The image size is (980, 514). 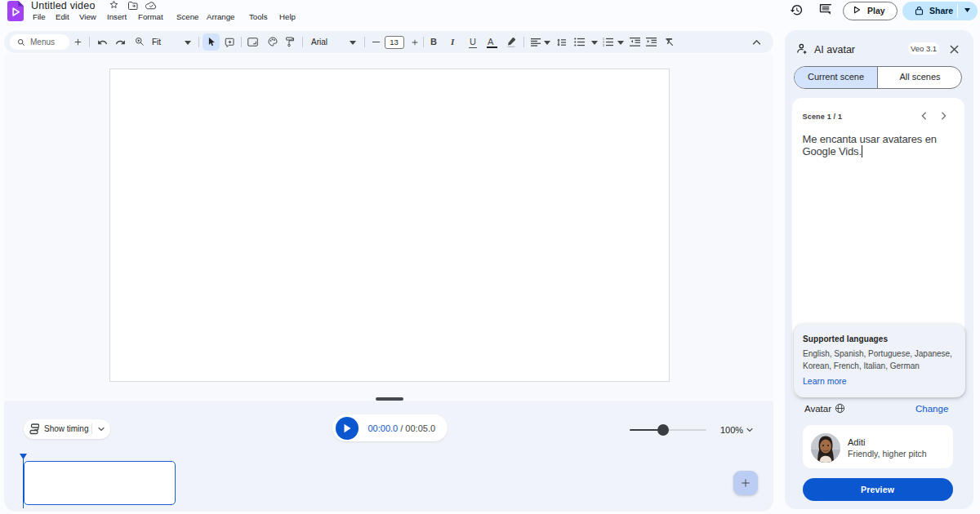 I want to click on svg-text: 1, so click(x=604, y=39).